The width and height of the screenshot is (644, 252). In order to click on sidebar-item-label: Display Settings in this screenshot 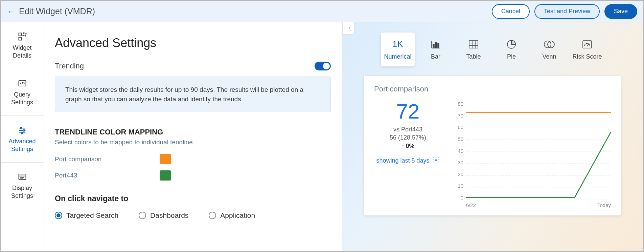, I will do `click(22, 192)`.